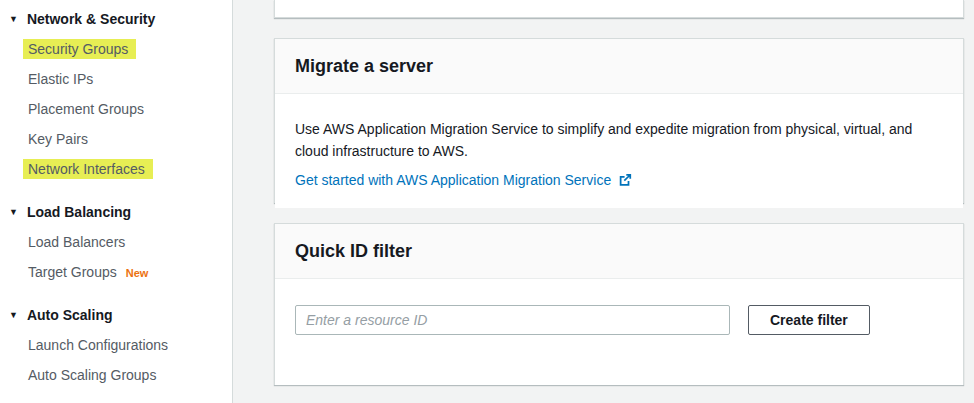 Image resolution: width=974 pixels, height=403 pixels. What do you see at coordinates (619, 9) in the screenshot?
I see `partial-card-above` at bounding box center [619, 9].